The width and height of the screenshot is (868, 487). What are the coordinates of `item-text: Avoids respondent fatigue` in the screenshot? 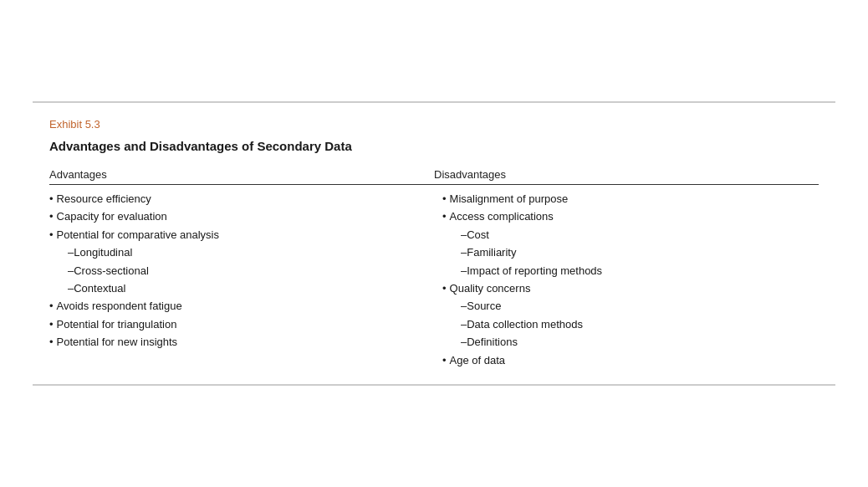 It's located at (120, 306).